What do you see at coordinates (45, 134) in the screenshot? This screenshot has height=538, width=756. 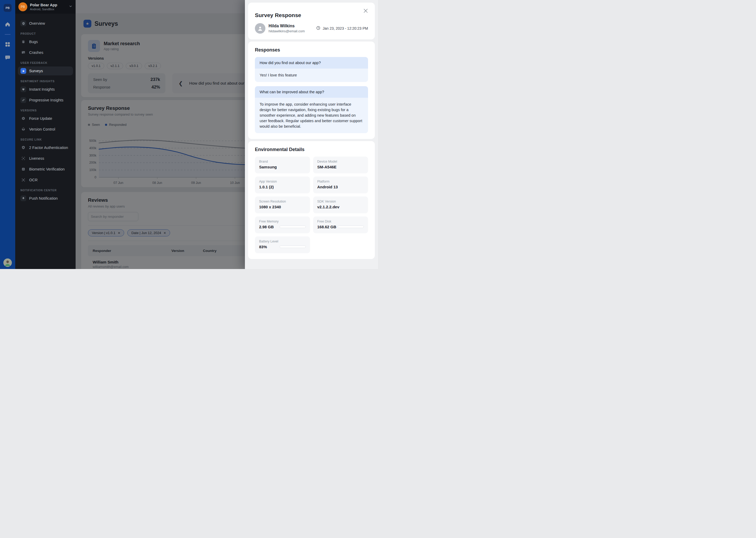 I see `sidebar: PB Polar Bear App Android, SandBox Overv…` at bounding box center [45, 134].